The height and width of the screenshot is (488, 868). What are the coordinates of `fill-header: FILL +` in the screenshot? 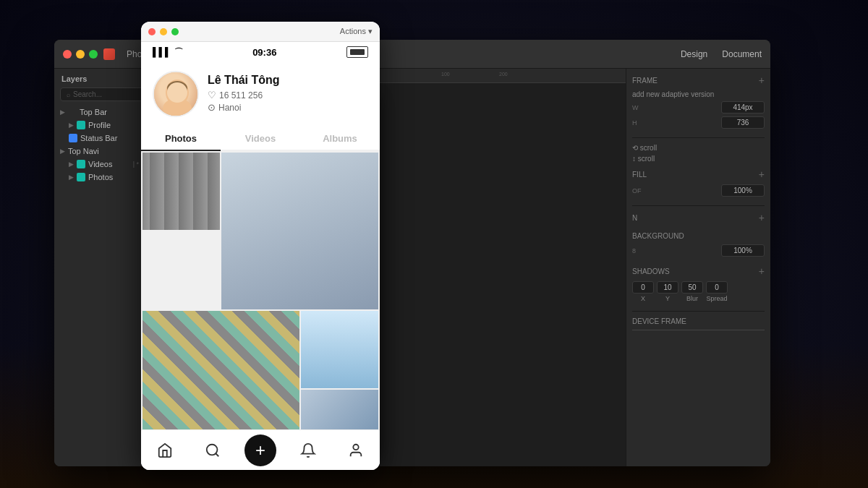 It's located at (699, 174).